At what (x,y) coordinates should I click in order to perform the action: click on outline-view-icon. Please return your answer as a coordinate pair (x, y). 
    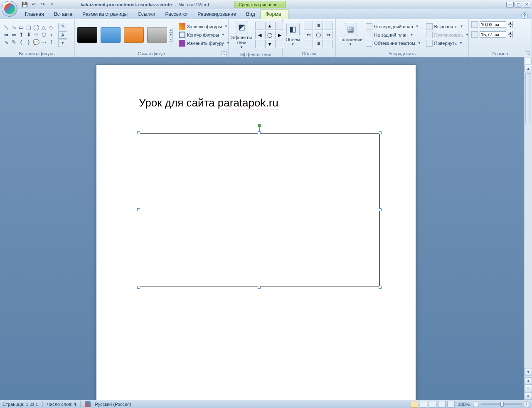
    Looking at the image, I should click on (442, 404).